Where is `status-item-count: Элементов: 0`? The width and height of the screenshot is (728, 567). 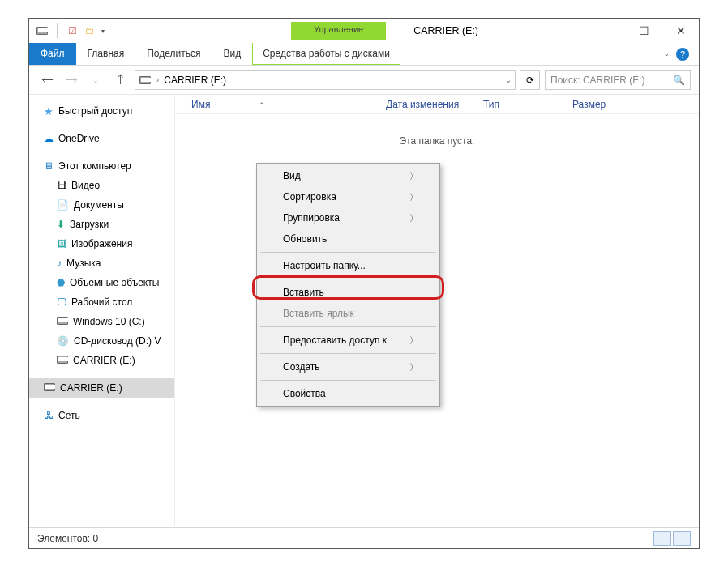 status-item-count: Элементов: 0 is located at coordinates (68, 539).